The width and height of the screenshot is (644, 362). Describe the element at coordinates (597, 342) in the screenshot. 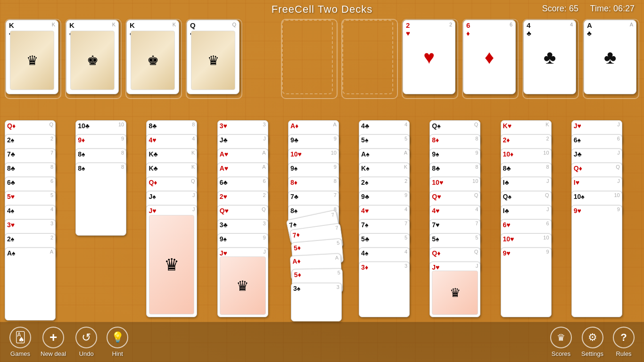

I see `toolbar-right: ♛ Scores ⚙ Settings ? Rules` at that location.